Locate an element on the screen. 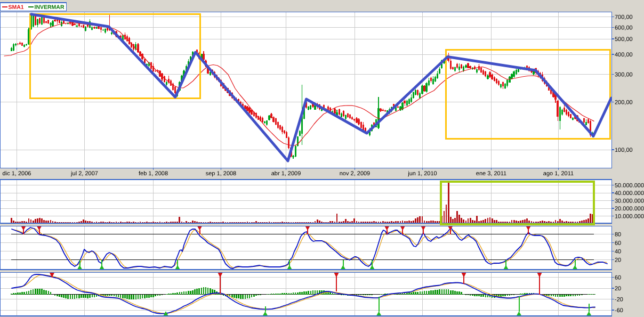 The height and width of the screenshot is (317, 644). svg-text: 100,00 is located at coordinates (624, 150).